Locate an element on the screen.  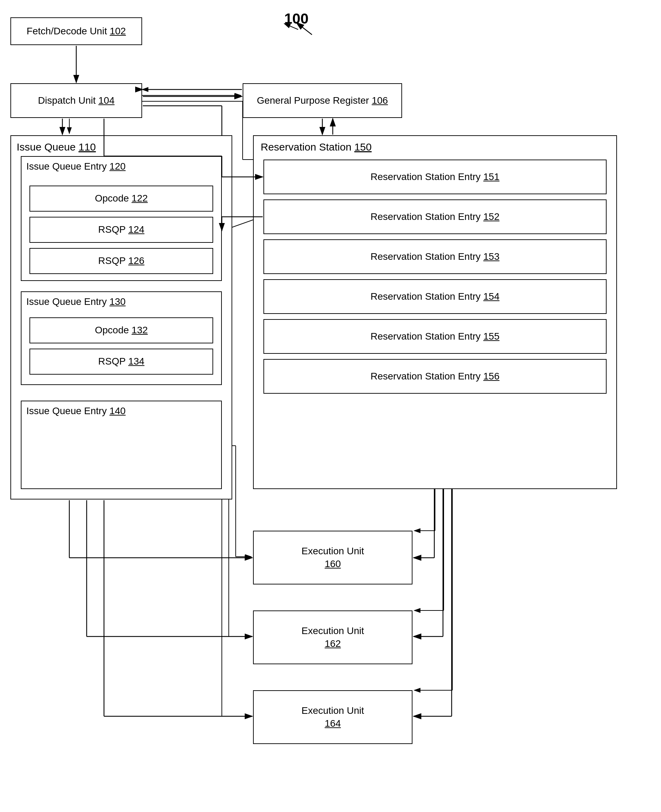
rs-entry-155: Reservation Station Entry 155 is located at coordinates (435, 336).